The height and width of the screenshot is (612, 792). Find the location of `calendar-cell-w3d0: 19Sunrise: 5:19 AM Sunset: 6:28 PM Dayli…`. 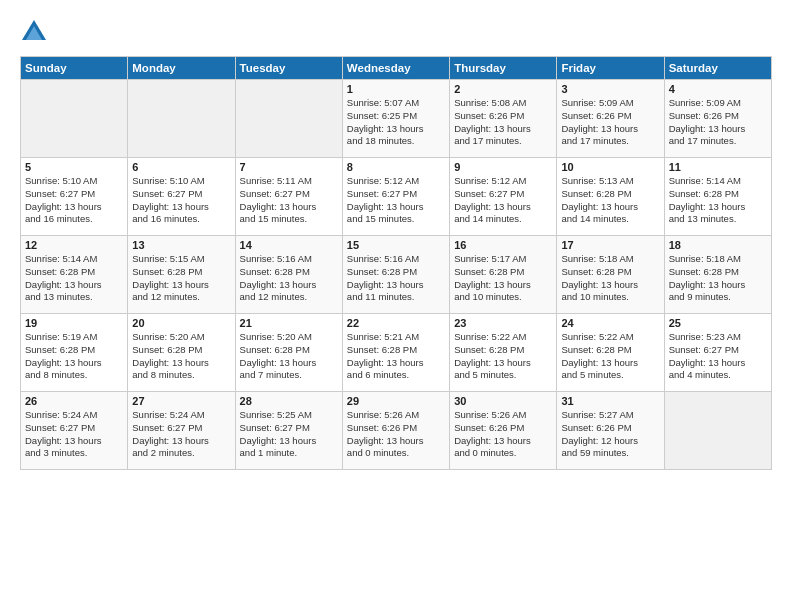

calendar-cell-w3d0: 19Sunrise: 5:19 AM Sunset: 6:28 PM Dayli… is located at coordinates (74, 353).